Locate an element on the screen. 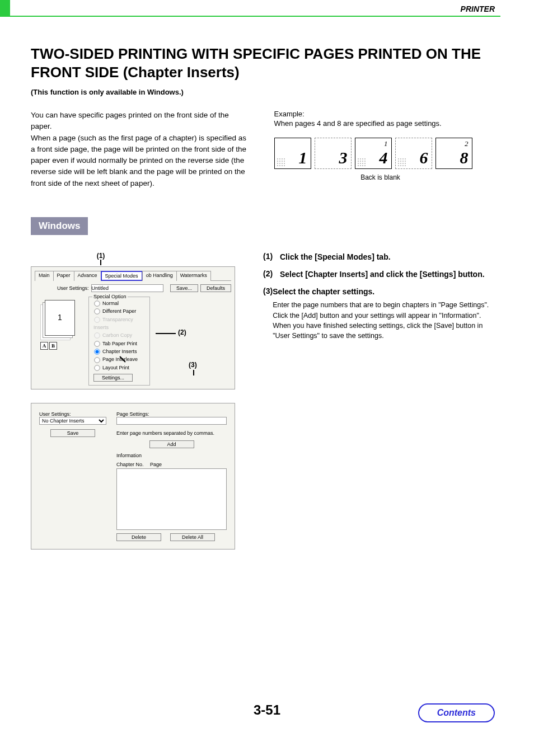  radio-carbon-copy: Carbon Copy is located at coordinates (119, 335).